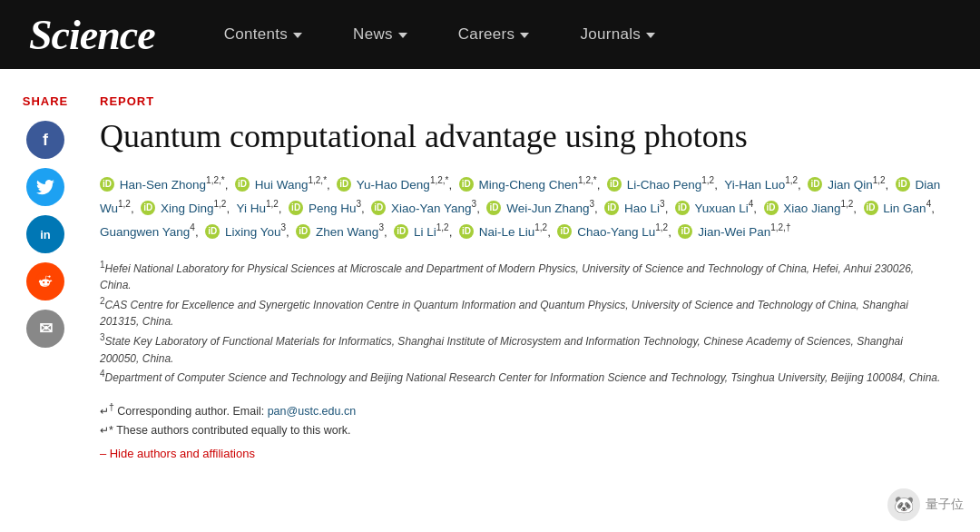 Image resolution: width=980 pixels, height=532 pixels. What do you see at coordinates (734, 231) in the screenshot?
I see `author-24: Jian-Wei Pan` at bounding box center [734, 231].